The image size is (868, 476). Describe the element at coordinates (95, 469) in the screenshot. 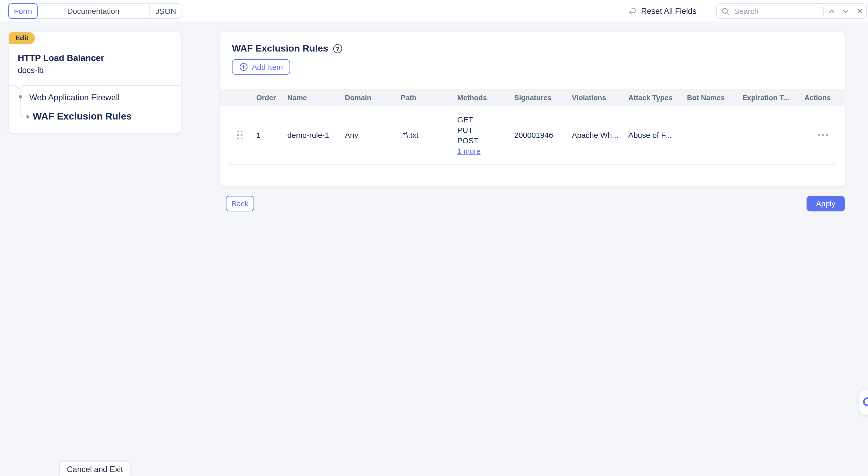

I see `cancel-and-exit-button: Cancel and Exit` at that location.